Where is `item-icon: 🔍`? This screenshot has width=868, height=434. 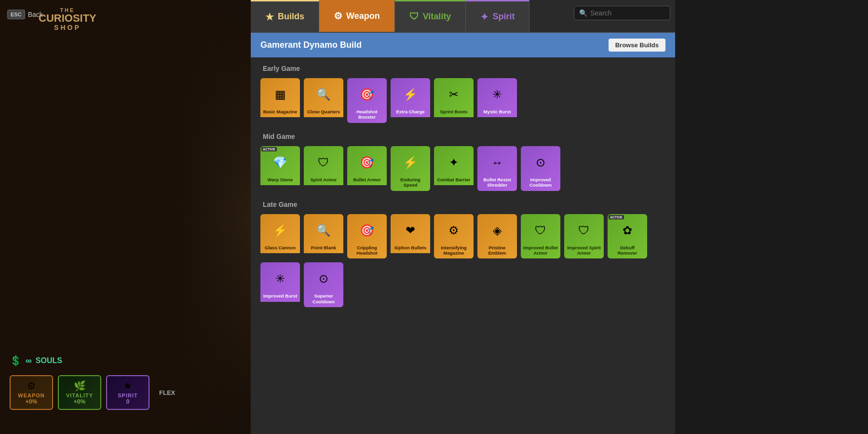 item-icon: 🔍 is located at coordinates (324, 95).